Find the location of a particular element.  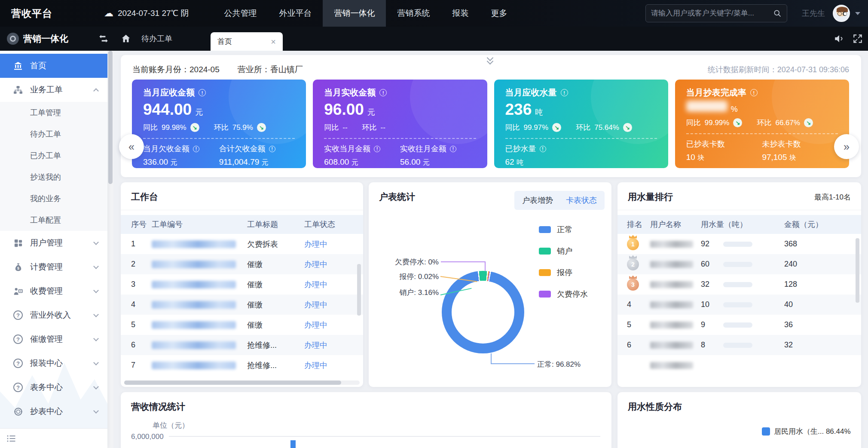

sidebar-group-workorder: 业务工单 is located at coordinates (54, 90).